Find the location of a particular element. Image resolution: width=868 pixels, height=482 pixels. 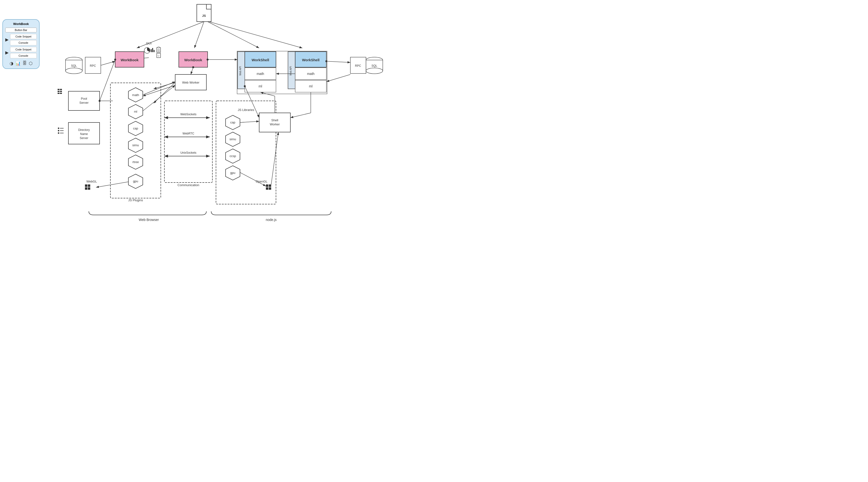

nodejs-label: node.js is located at coordinates (271, 220).